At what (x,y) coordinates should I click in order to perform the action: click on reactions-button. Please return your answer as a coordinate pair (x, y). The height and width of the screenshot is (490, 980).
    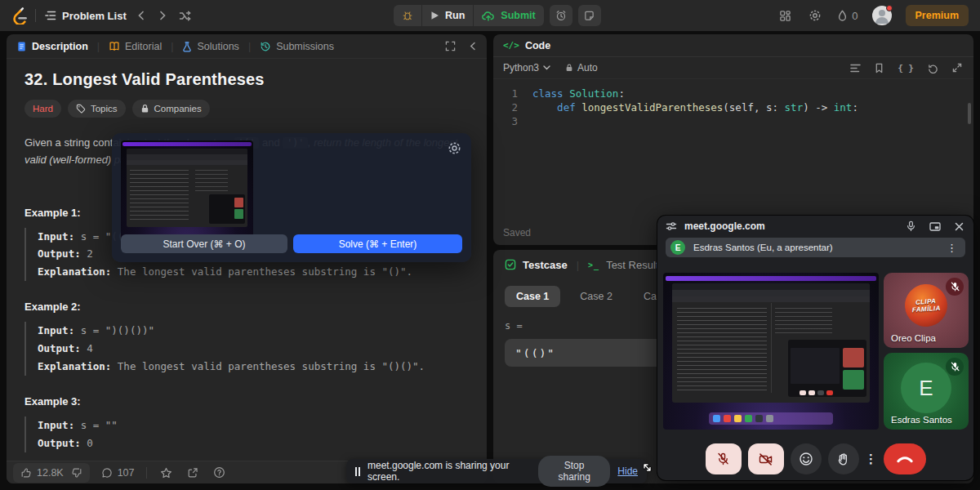
    Looking at the image, I should click on (806, 459).